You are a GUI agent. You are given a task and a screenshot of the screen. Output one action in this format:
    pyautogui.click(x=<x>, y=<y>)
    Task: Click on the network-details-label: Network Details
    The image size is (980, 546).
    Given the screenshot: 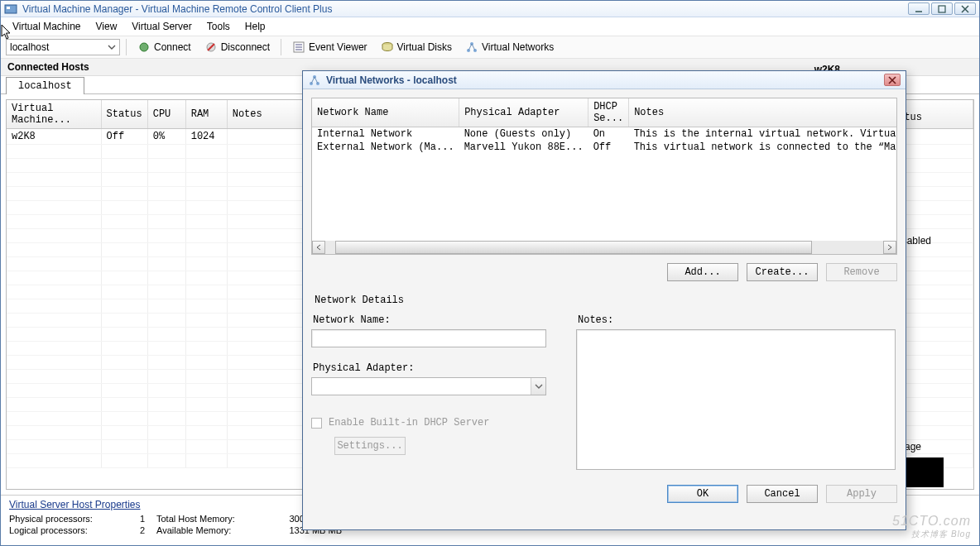 What is the action you would take?
    pyautogui.click(x=606, y=300)
    